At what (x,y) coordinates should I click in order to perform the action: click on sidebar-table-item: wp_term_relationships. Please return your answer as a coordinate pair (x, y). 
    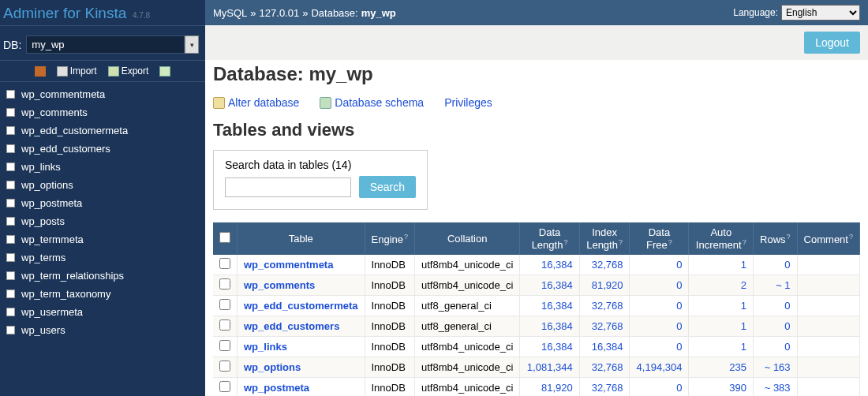
    Looking at the image, I should click on (103, 276).